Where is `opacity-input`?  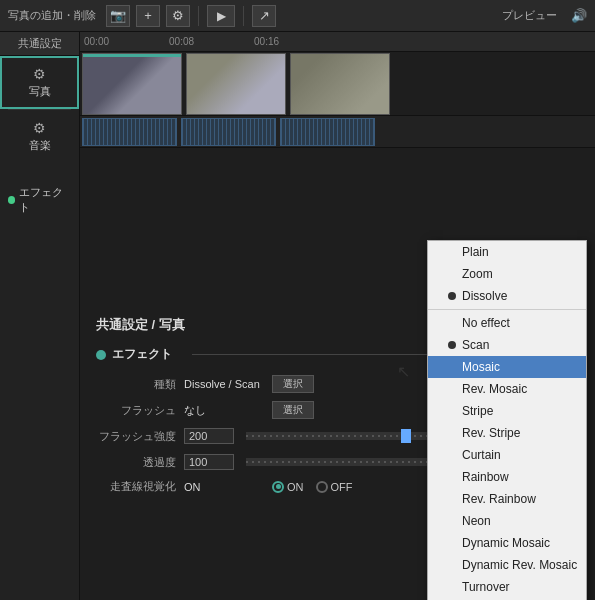
opacity-input is located at coordinates (209, 462).